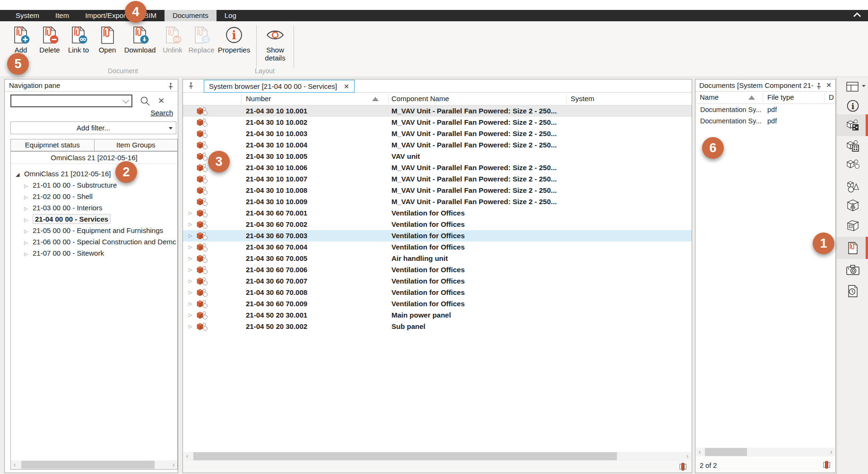  Describe the element at coordinates (140, 46) in the screenshot. I see `download-button: Download` at that location.